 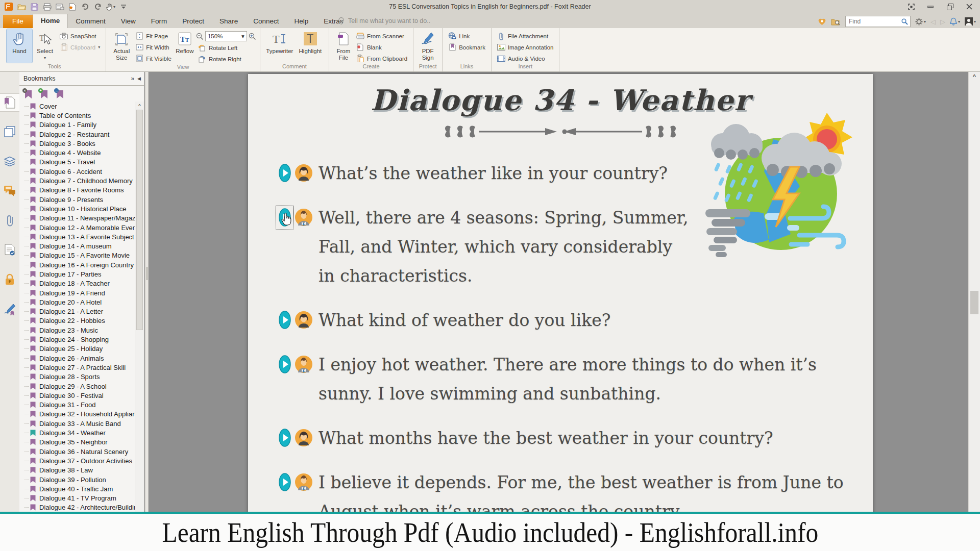 What do you see at coordinates (78, 480) in the screenshot?
I see `bookmark-item: Dialogue 39 - Pollution` at bounding box center [78, 480].